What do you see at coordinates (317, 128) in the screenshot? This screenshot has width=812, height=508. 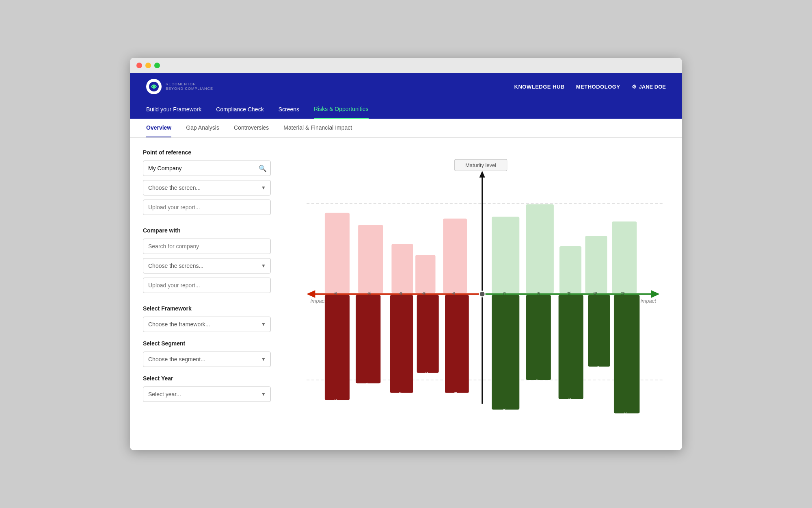 I see `subnav-material-financial: Material & Financial Impact` at bounding box center [317, 128].